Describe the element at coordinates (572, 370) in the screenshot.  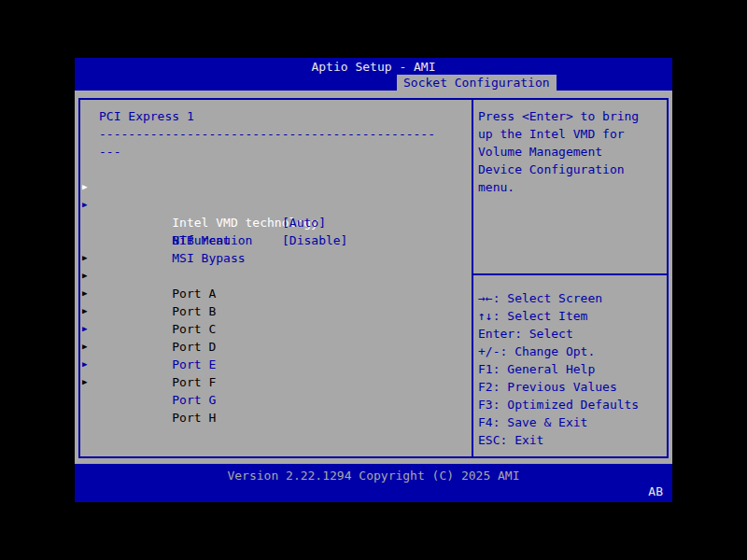
I see `hotkey-legend: →←: Select Screen ↑↓: Select Item Enter:…` at that location.